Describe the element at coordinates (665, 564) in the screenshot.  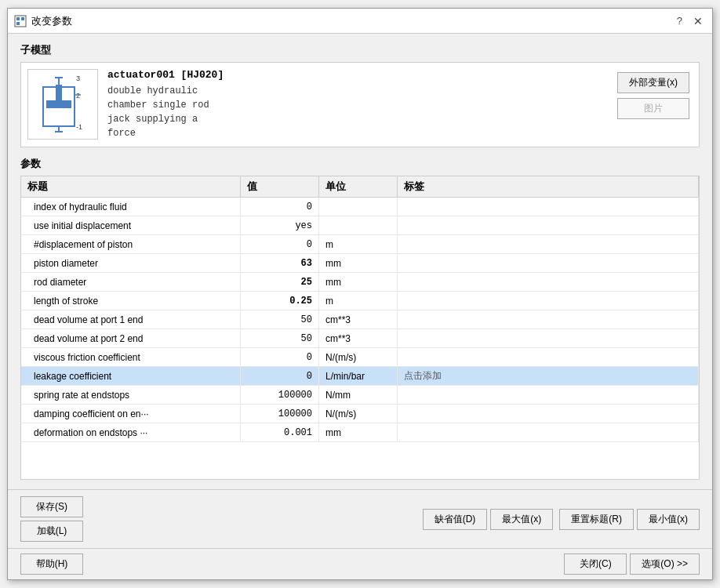
I see `options-button: 选项(O) >>` at that location.